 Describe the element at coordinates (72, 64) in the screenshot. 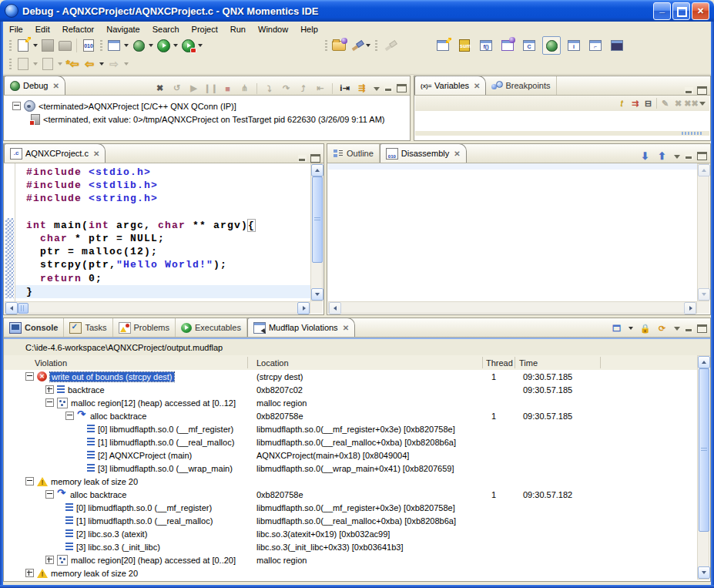

I see `last-edit-location-button: *⇦` at that location.